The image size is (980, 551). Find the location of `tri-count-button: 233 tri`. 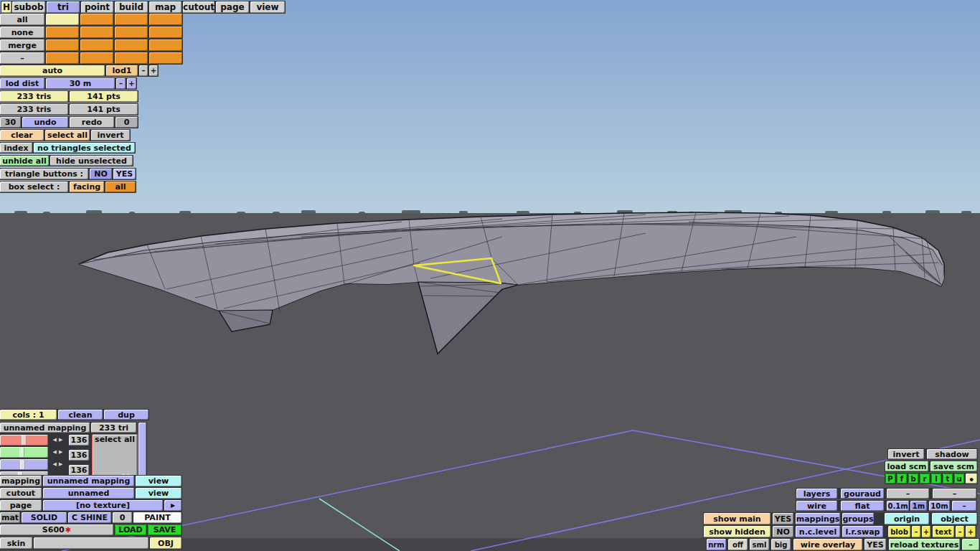

tri-count-button: 233 tri is located at coordinates (113, 428).